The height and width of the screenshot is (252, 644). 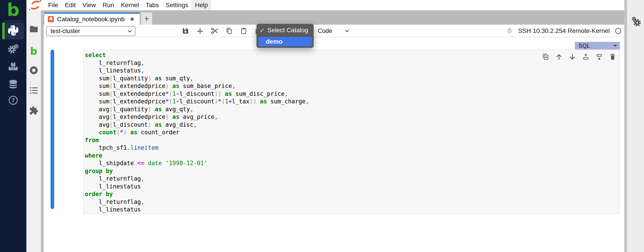 I want to click on cell-language-value: SQL, so click(x=584, y=46).